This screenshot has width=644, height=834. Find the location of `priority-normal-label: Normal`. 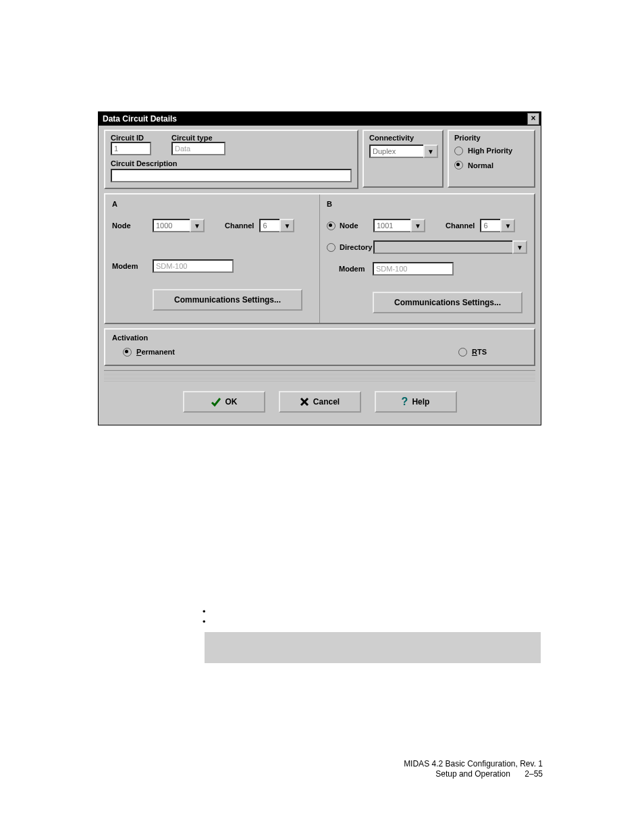

priority-normal-label: Normal is located at coordinates (481, 165).